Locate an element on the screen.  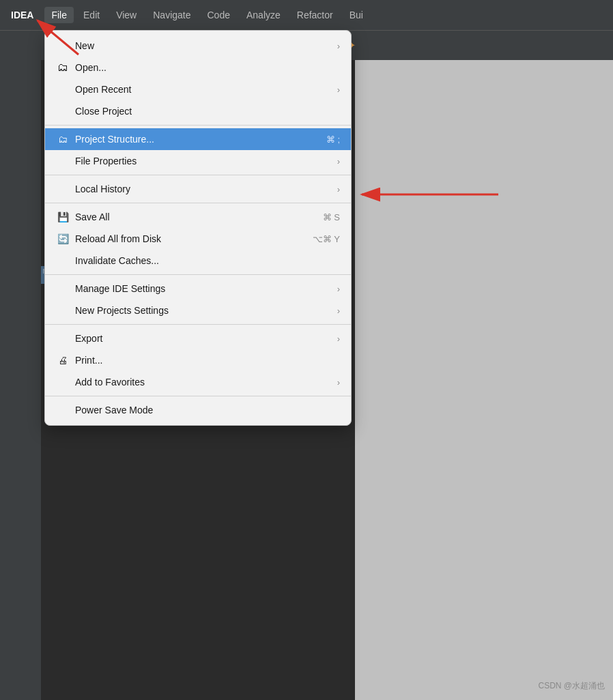
new-projects-icon is located at coordinates (63, 310).